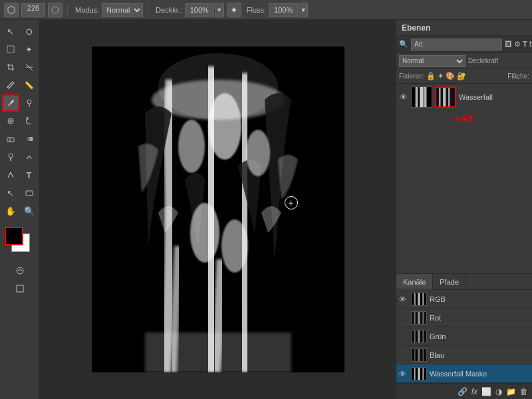 The width and height of the screenshot is (532, 399). Describe the element at coordinates (169, 10) in the screenshot. I see `deckkraft-label: Deckkr.:` at that location.